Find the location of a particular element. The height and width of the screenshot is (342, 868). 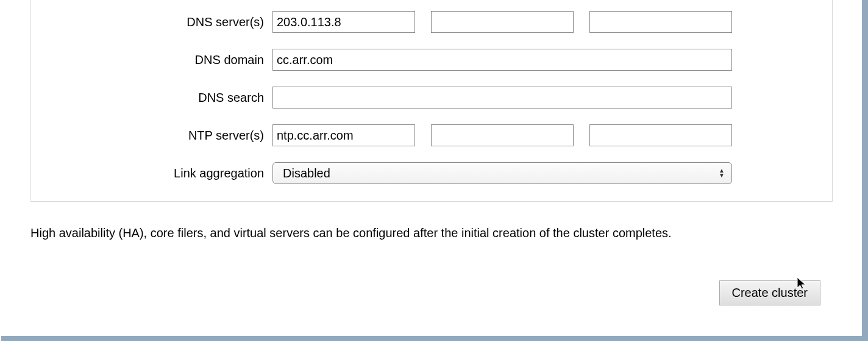

link-aggregation-select: Disabled is located at coordinates (502, 173).